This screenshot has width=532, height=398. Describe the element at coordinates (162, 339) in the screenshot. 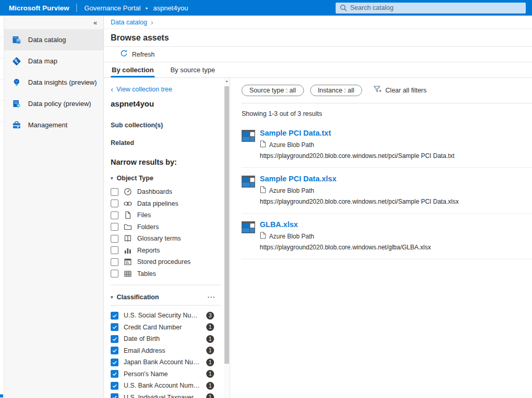

I see `classification-label: Date of Birth` at that location.